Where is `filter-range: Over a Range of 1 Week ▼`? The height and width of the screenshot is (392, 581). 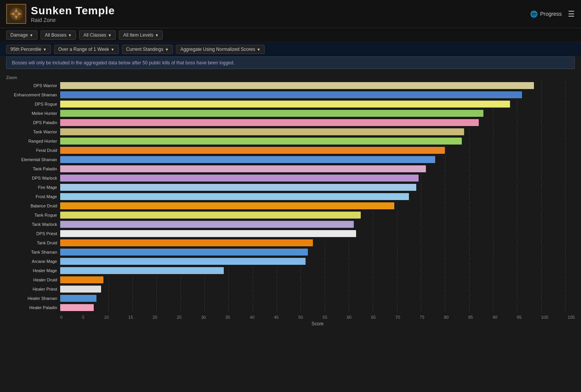 filter-range: Over a Range of 1 Week ▼ is located at coordinates (86, 49).